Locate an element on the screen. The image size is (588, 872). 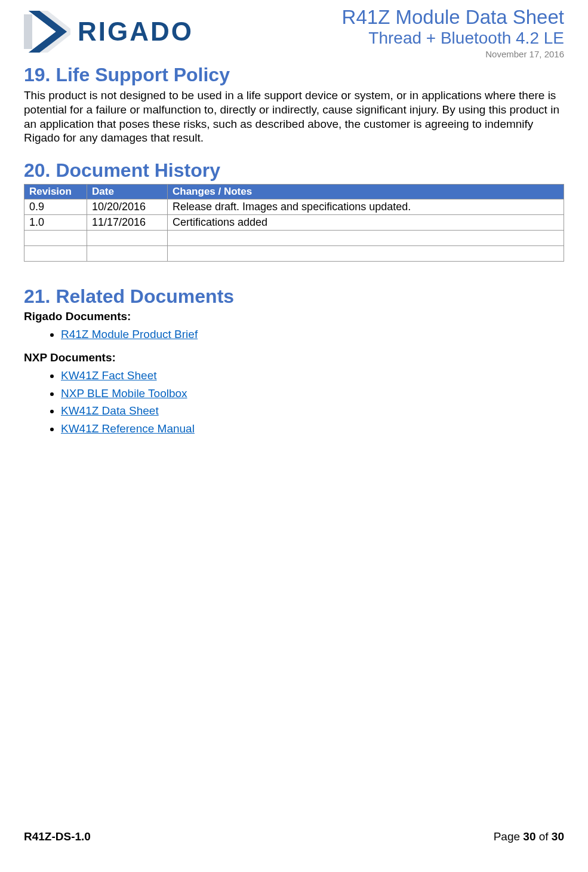
table-row: 0.9 10/20/2016 Release draft. Images and… is located at coordinates (294, 207).